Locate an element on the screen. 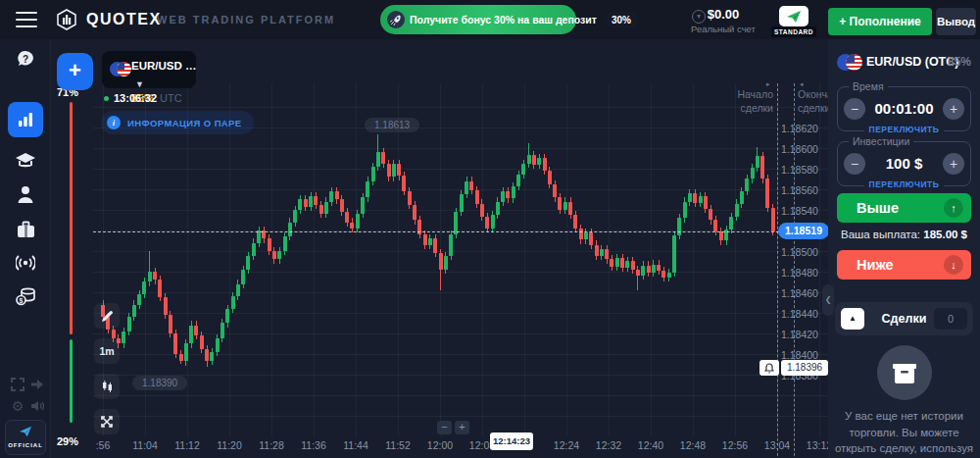 Image resolution: width=980 pixels, height=458 pixels. live-dot is located at coordinates (106, 98).